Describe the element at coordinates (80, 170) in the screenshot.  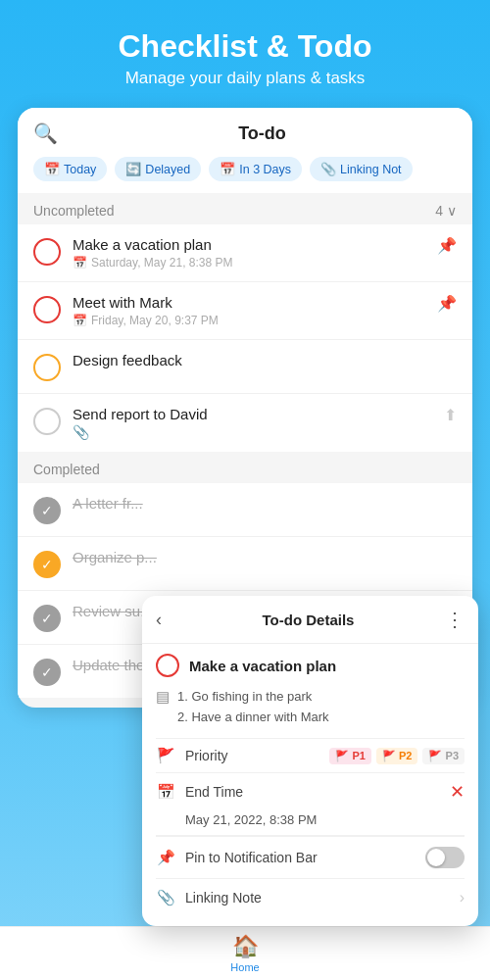
I see `tab-today-label: Today` at that location.